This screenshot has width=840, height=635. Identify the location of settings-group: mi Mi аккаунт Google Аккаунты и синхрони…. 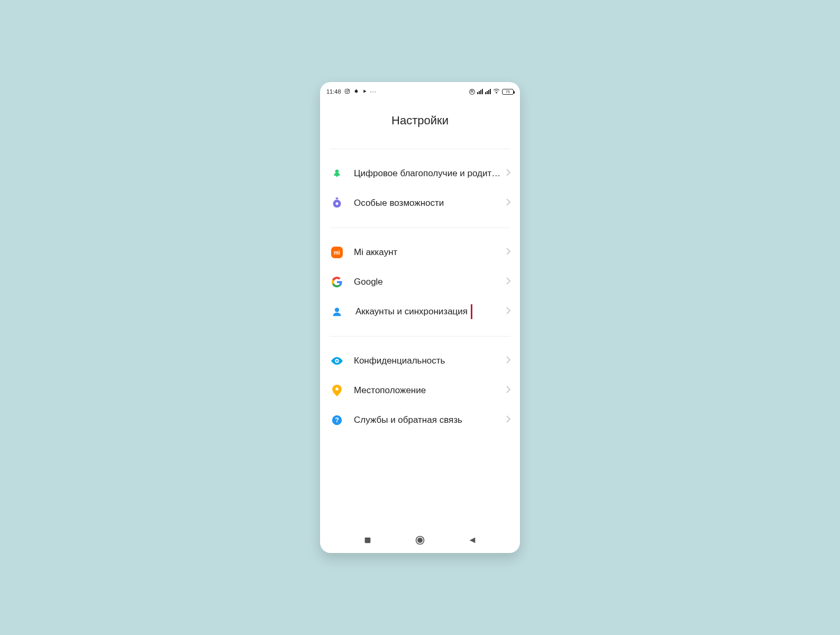
(420, 282).